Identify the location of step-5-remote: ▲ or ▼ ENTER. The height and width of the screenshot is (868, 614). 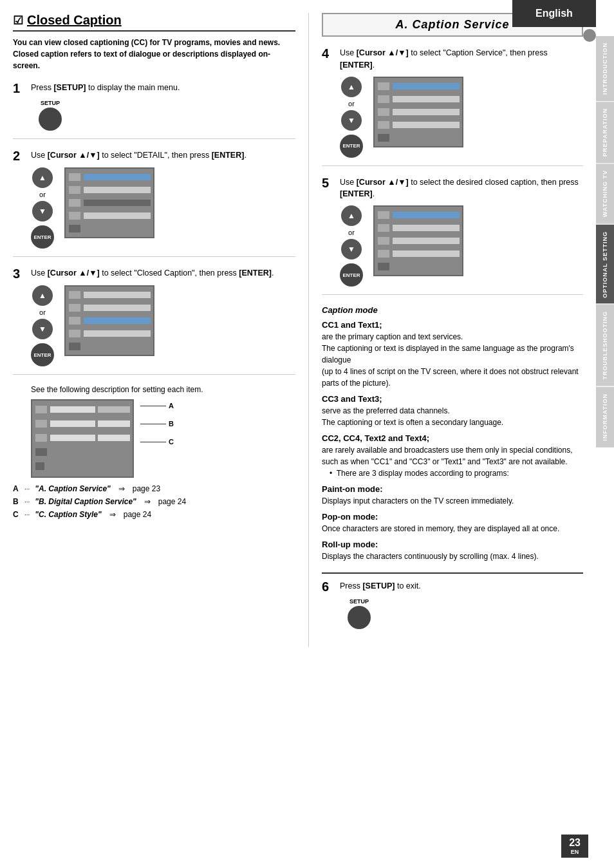
(351, 246).